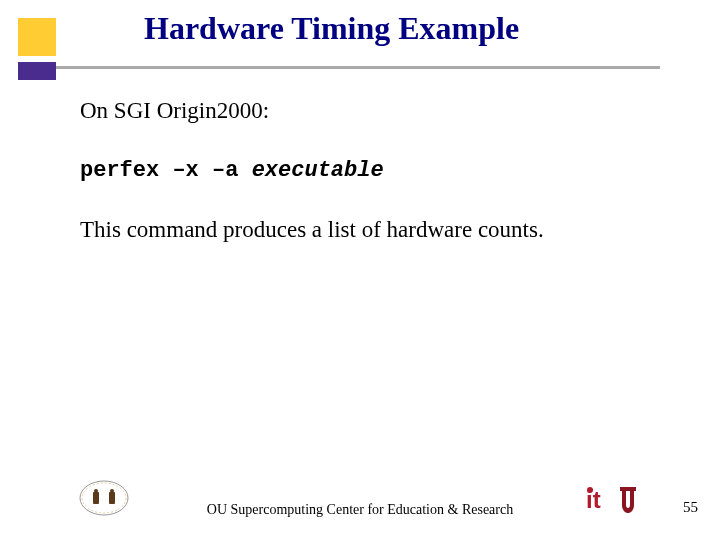 Image resolution: width=720 pixels, height=540 pixels. Describe the element at coordinates (360, 510) in the screenshot. I see `footer-attribution: OU Supercomputing Center for Education &…` at that location.